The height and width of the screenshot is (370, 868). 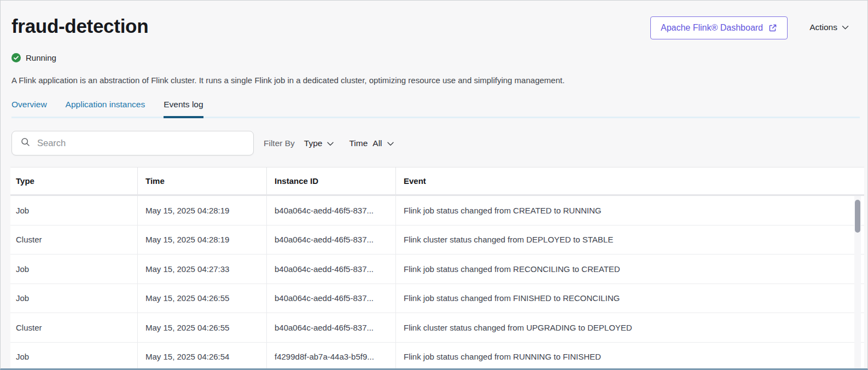 I want to click on time-filter-label: Time, so click(x=358, y=143).